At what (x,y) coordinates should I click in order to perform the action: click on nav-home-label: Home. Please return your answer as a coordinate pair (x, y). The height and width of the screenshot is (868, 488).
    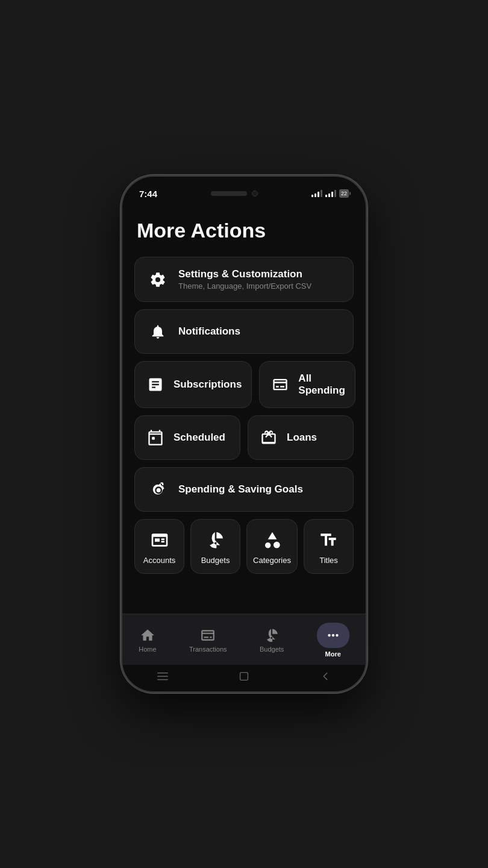
    Looking at the image, I should click on (147, 649).